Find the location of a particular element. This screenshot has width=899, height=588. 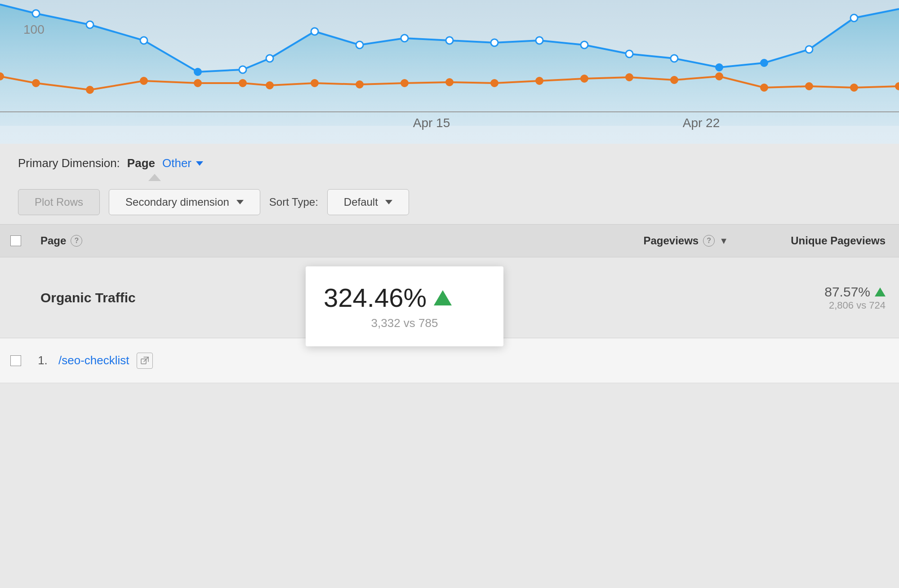

right-vs-text: 2,806 vs 724 is located at coordinates (816, 305).